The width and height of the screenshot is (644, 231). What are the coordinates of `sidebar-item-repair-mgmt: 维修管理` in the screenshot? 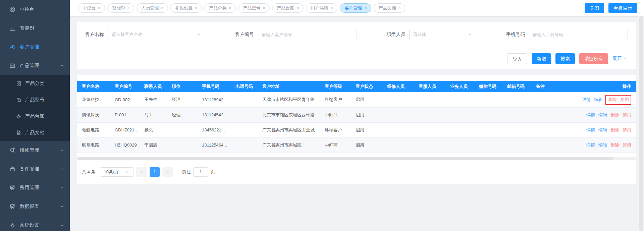 It's located at (35, 150).